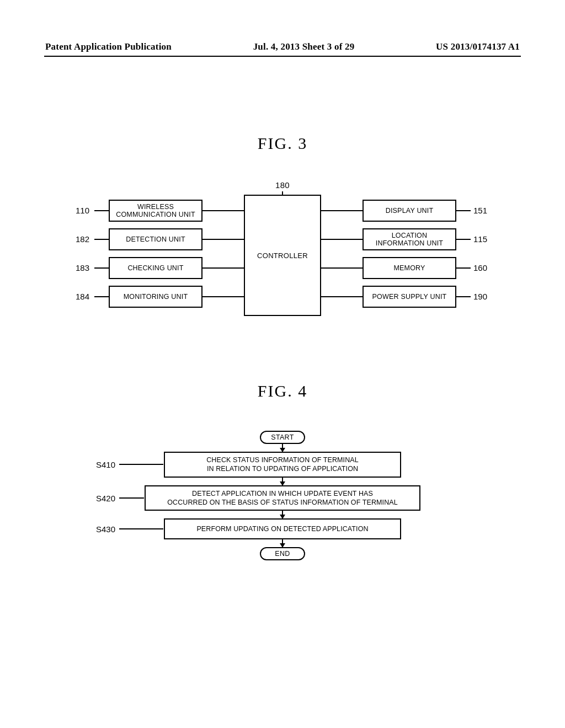 Image resolution: width=565 pixels, height=728 pixels. Describe the element at coordinates (409, 297) in the screenshot. I see `label: POWER SUPPLY UNIT` at that location.